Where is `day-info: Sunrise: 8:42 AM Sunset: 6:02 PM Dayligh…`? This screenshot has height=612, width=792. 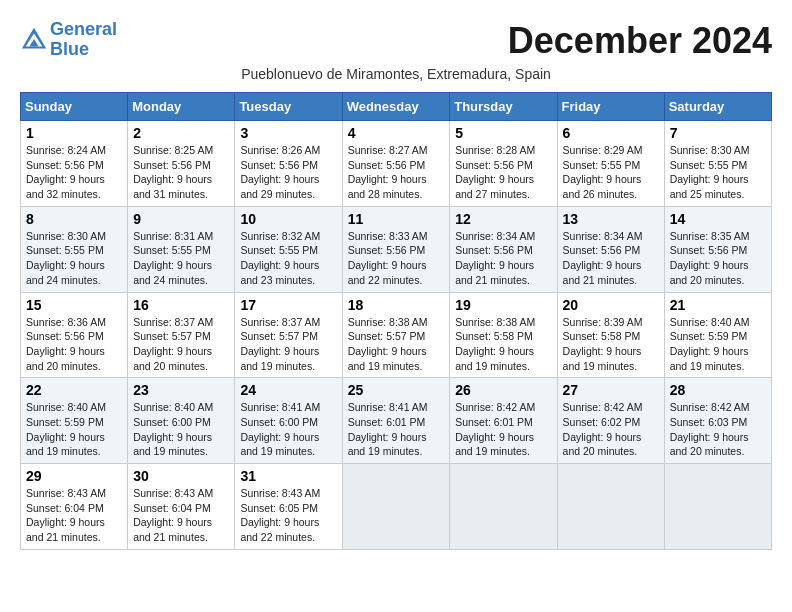
day-info: Sunrise: 8:42 AM Sunset: 6:02 PM Dayligh… is located at coordinates (611, 430).